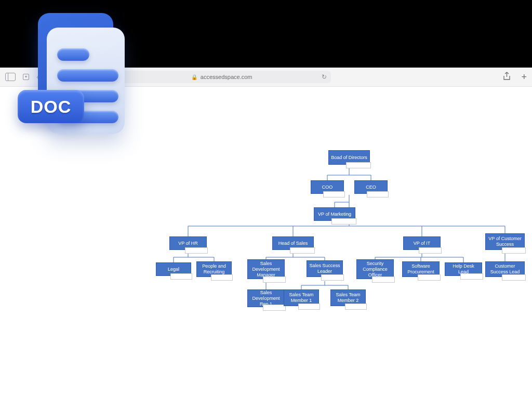  What do you see at coordinates (335, 214) in the screenshot?
I see `org-node-vp-marketing: VP of Marketing` at bounding box center [335, 214].